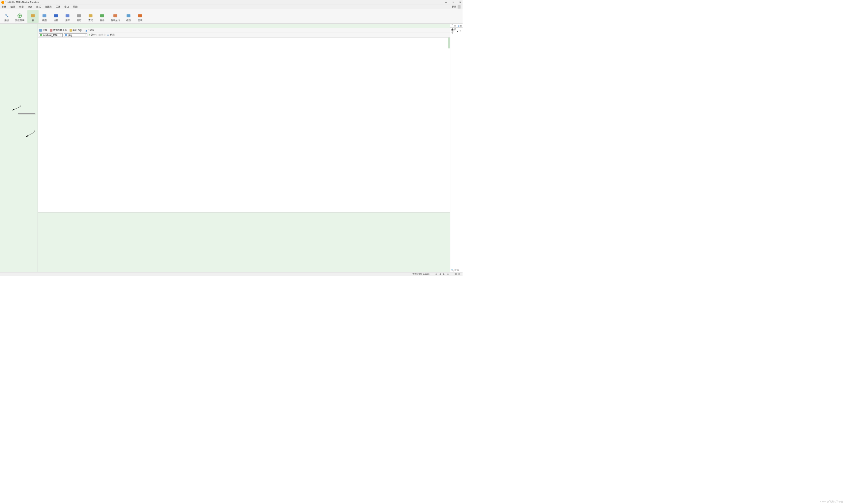  Describe the element at coordinates (4, 7) in the screenshot. I see `menu-0: 文件` at that location.